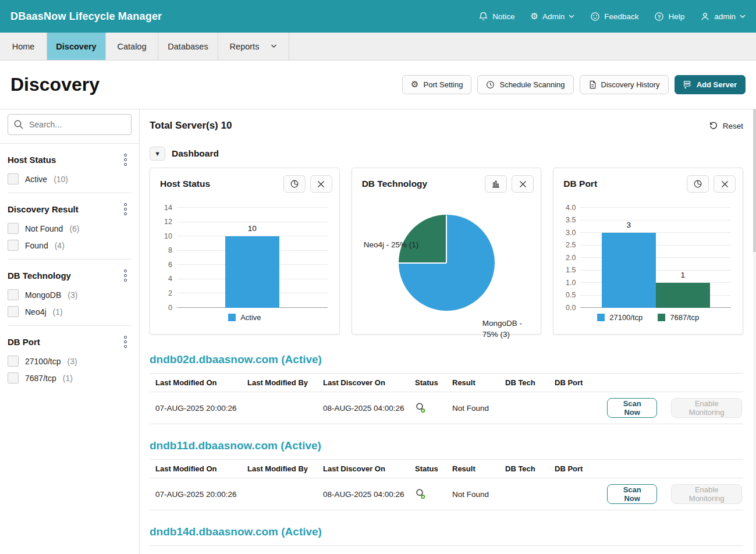 The width and height of the screenshot is (756, 554). Describe the element at coordinates (436, 85) in the screenshot. I see `port-setting-button: ⚙ Port Setting` at that location.